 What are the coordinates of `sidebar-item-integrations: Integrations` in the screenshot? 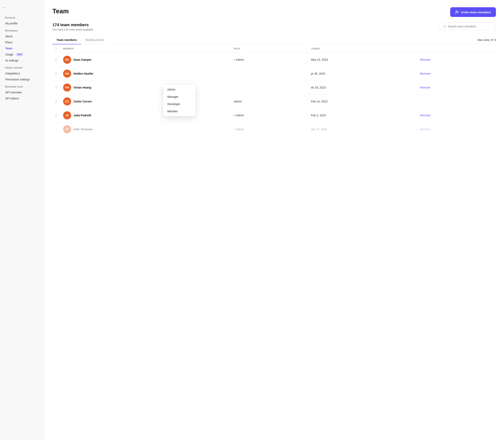 It's located at (22, 73).